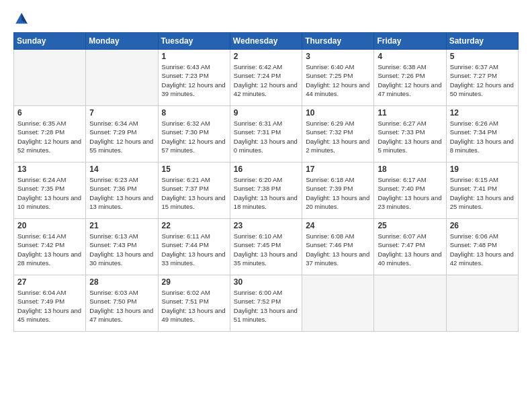 This screenshot has width=532, height=411. What do you see at coordinates (266, 19) in the screenshot?
I see `page-header` at bounding box center [266, 19].